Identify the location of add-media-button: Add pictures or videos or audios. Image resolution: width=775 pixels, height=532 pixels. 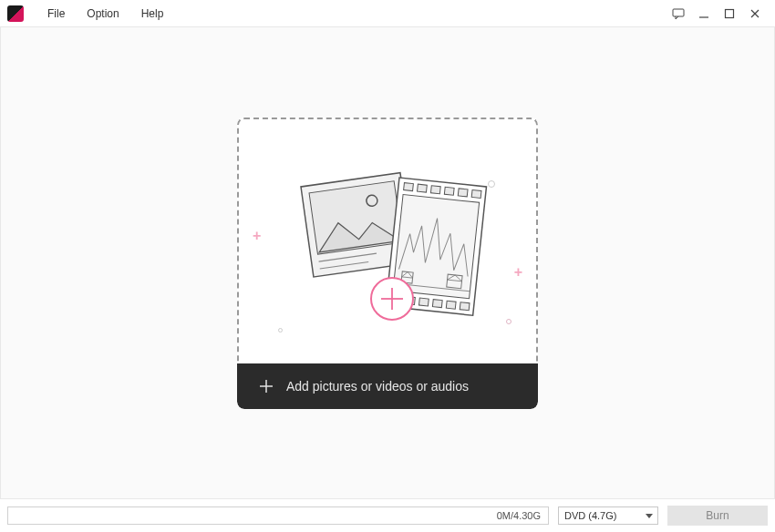
(388, 386).